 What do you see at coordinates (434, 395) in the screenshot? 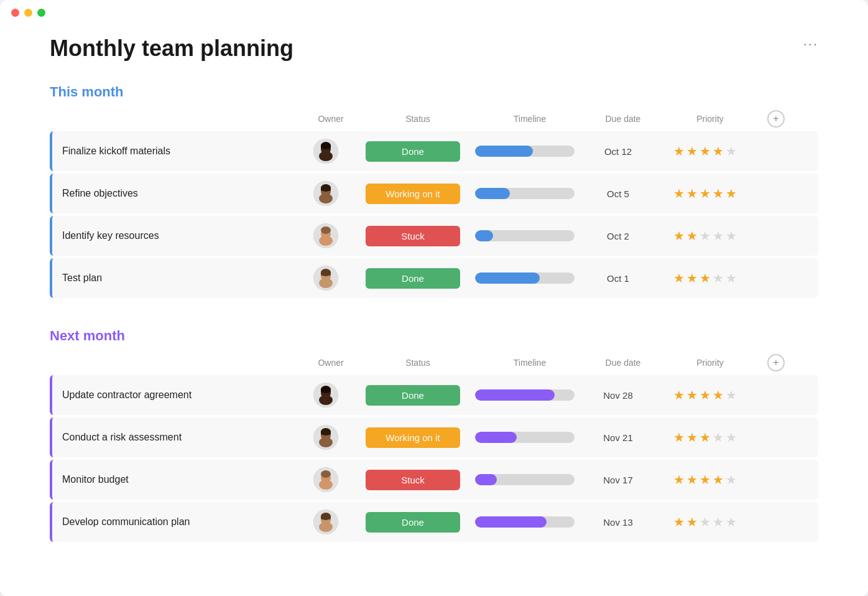
I see `table-row: Update contractor agreement Done Nov 28 …` at bounding box center [434, 395].